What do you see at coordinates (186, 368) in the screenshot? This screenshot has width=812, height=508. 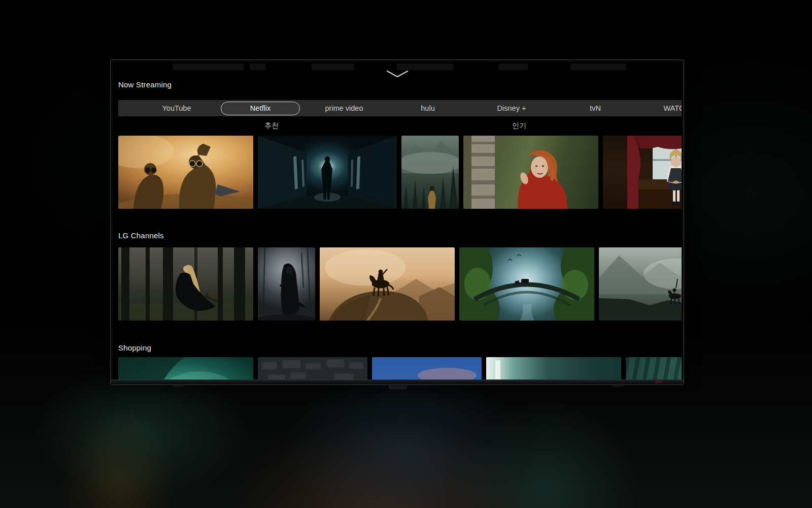 I see `card-teal-forest` at bounding box center [186, 368].